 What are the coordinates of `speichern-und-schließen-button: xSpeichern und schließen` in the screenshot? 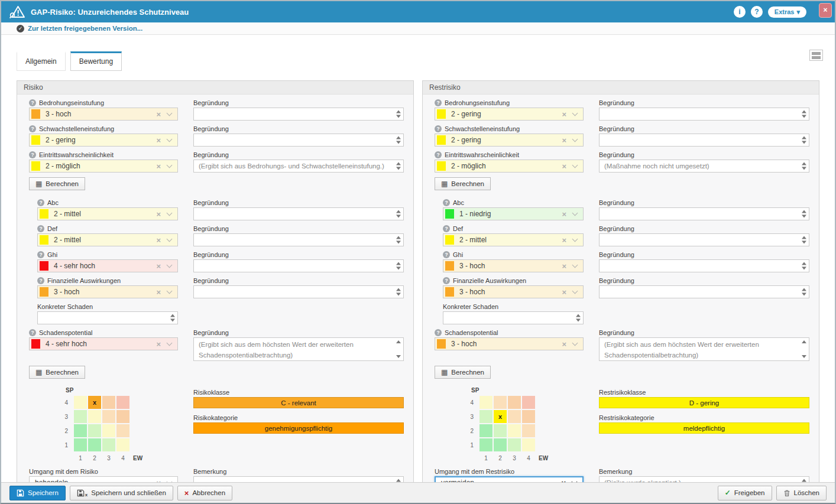 It's located at (122, 493).